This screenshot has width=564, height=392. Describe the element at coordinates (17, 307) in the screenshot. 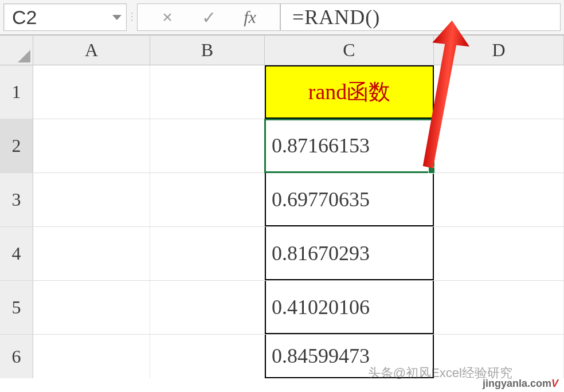

I see `row-header-5: 5` at that location.